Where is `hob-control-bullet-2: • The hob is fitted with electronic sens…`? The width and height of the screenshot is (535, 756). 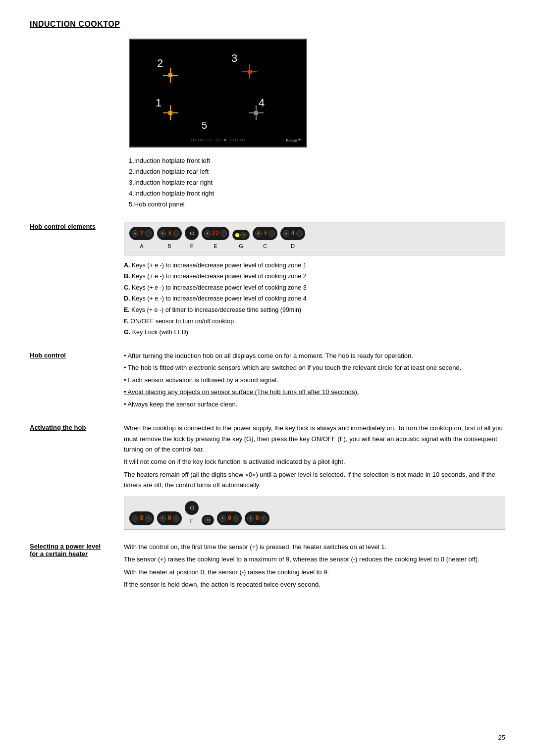
hob-control-bullet-2: • The hob is fitted with electronic sens… is located at coordinates (315, 367).